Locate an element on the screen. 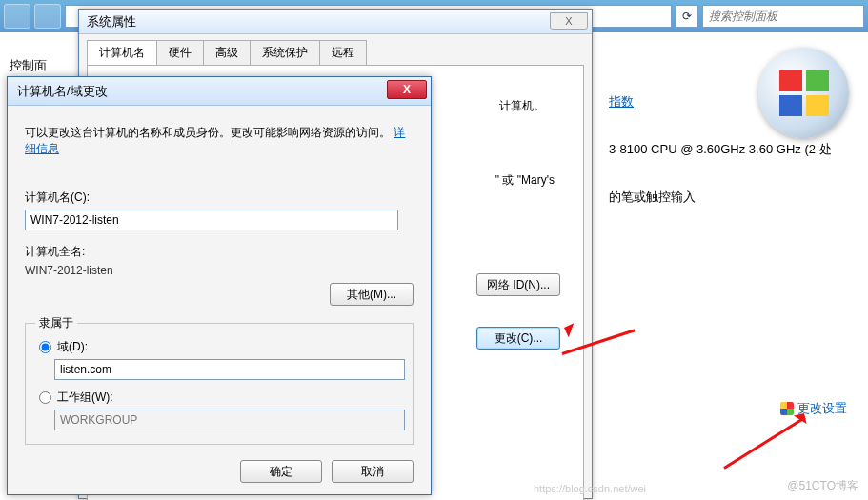 The image size is (868, 500). change-settings-label: 更改设置 is located at coordinates (822, 409).